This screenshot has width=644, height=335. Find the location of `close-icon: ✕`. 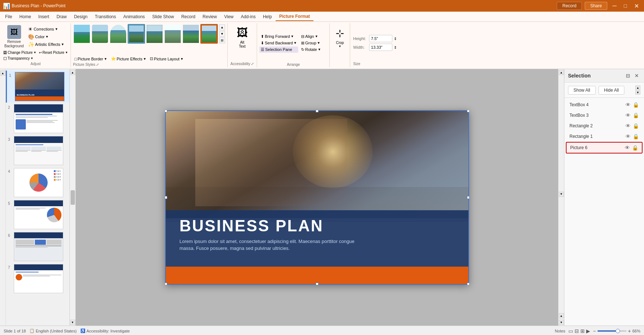

close-icon: ✕ is located at coordinates (636, 6).